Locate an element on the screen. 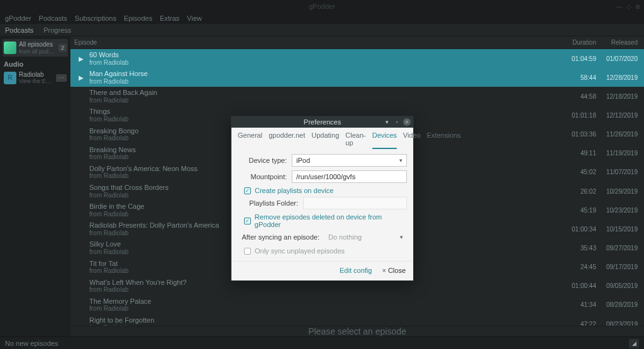 The width and height of the screenshot is (644, 349). dialog-title: Preferences is located at coordinates (322, 122).